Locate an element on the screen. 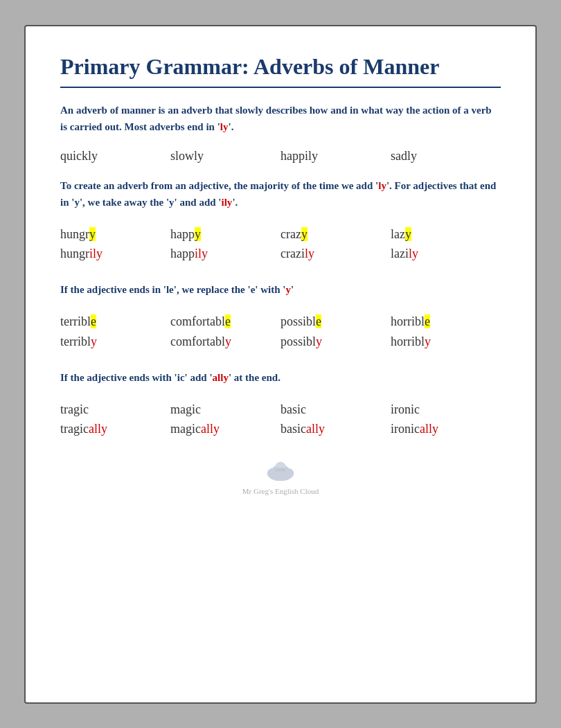  crazy-y: y is located at coordinates (305, 234).